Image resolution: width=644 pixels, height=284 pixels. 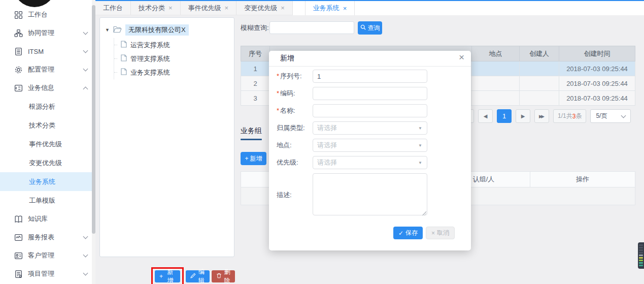 I want to click on sidebar-item-label: 根源分析, so click(x=42, y=107).